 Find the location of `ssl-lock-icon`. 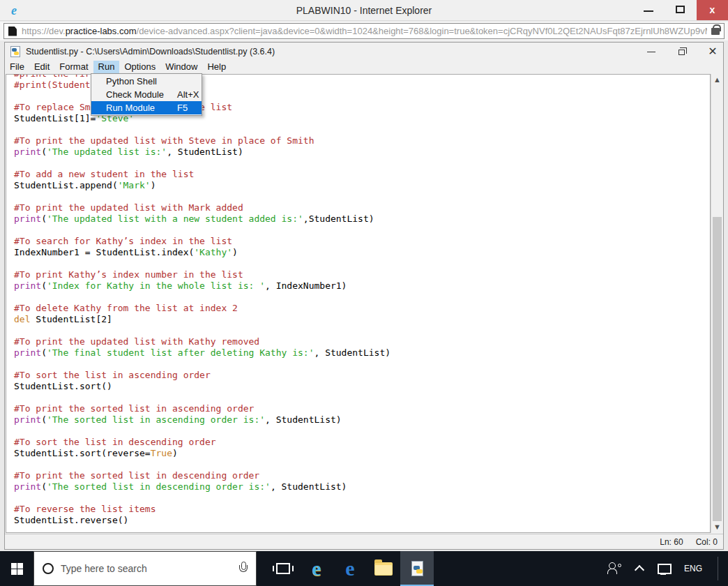

ssl-lock-icon is located at coordinates (715, 31).